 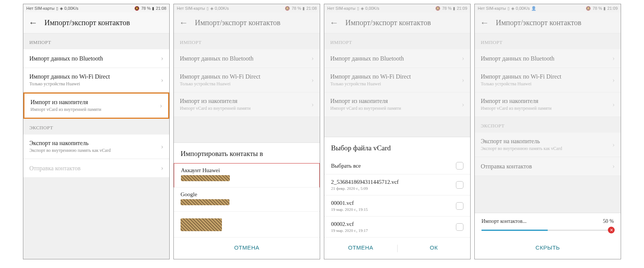 What do you see at coordinates (247, 225) in the screenshot?
I see `account-other` at bounding box center [247, 225].